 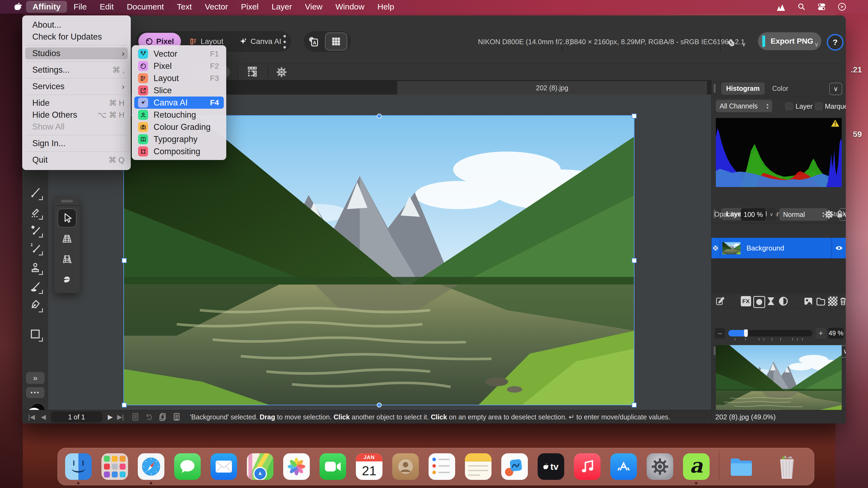 What do you see at coordinates (80, 7) in the screenshot?
I see `menubar-item-file: File` at bounding box center [80, 7].